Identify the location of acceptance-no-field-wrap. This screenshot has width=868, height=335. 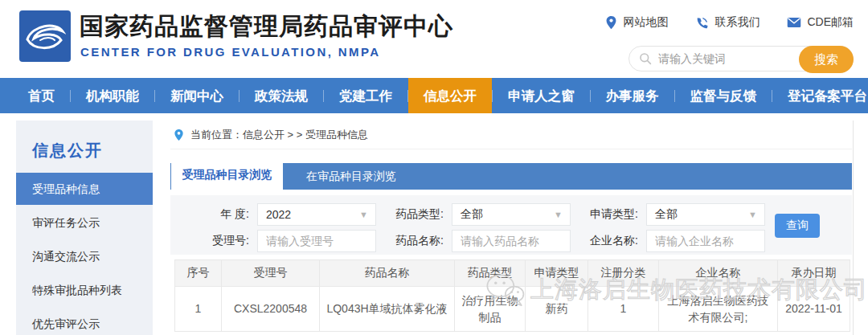
(317, 241).